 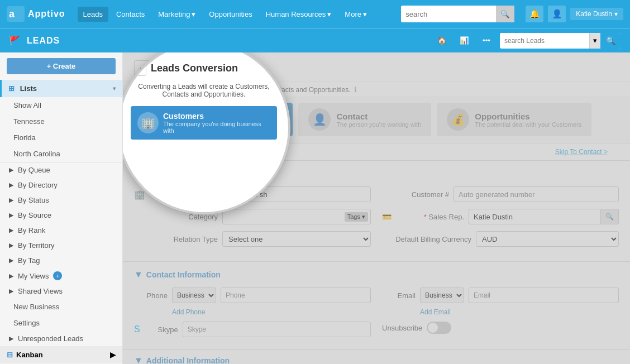 What do you see at coordinates (61, 355) in the screenshot?
I see `kanban-section: ⊟ Kanban ▶` at bounding box center [61, 355].